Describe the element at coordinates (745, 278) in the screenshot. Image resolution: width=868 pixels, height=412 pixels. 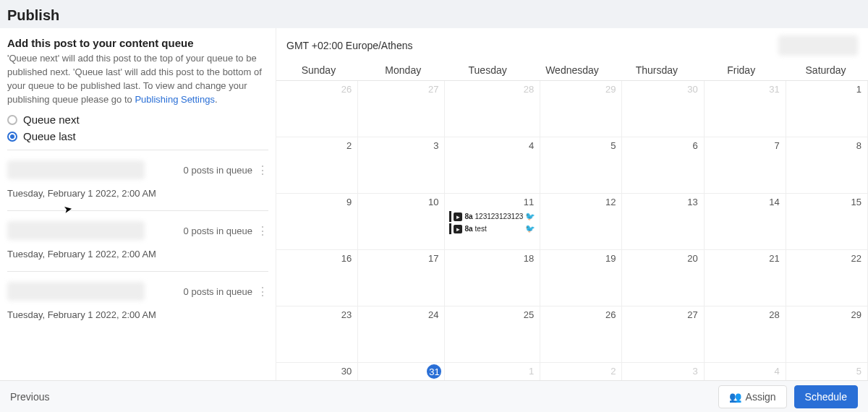
I see `calendar-cell: 21` at that location.